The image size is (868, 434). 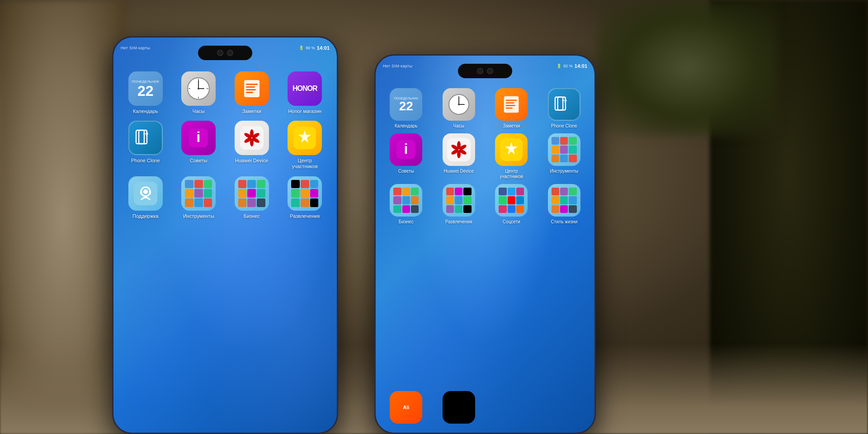 I want to click on center-svg-left, so click(x=305, y=138).